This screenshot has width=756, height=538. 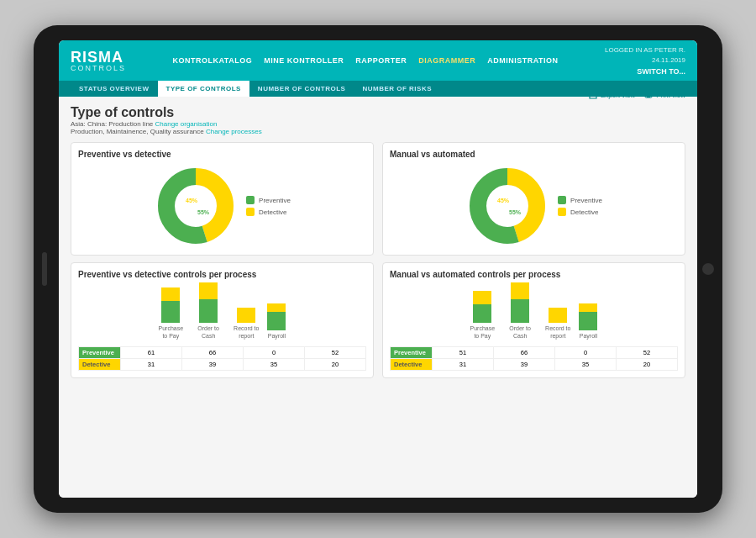 I want to click on bar-stack-m1, so click(x=482, y=307).